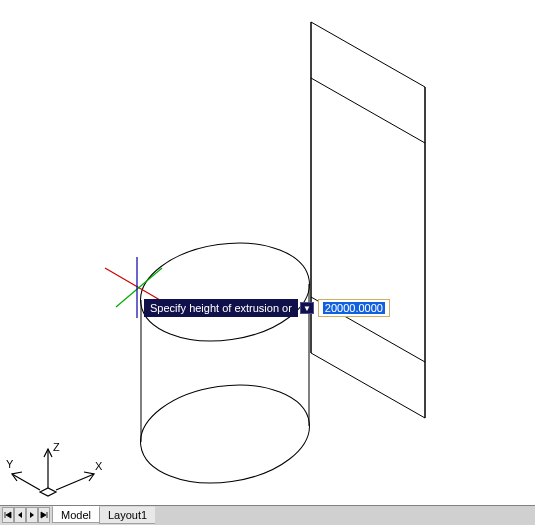 Image resolution: width=535 pixels, height=525 pixels. Describe the element at coordinates (267, 308) in the screenshot. I see `dynamic-input-tooltip: Specify height of extrusion or ▼ 20000.0…` at that location.